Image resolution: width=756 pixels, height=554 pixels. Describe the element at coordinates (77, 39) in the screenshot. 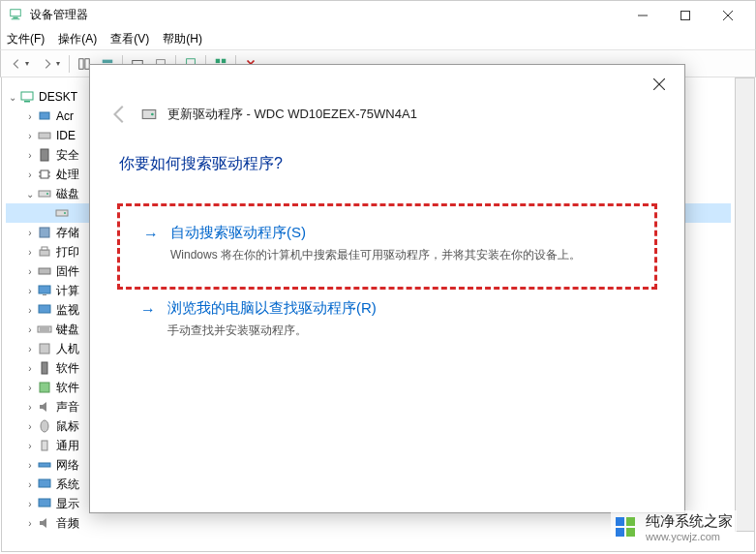

I see `menu-action: 操作(A)` at that location.